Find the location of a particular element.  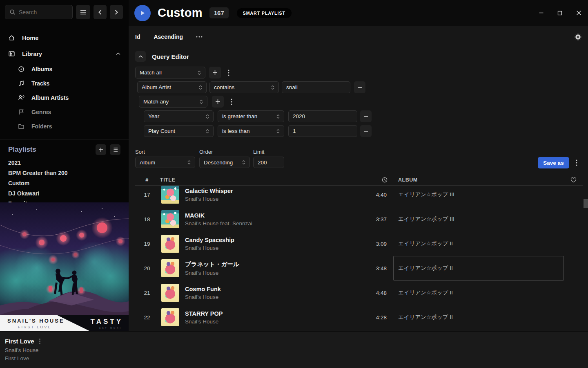

sidebar-item-album-artists: Album Artists is located at coordinates (65, 97).